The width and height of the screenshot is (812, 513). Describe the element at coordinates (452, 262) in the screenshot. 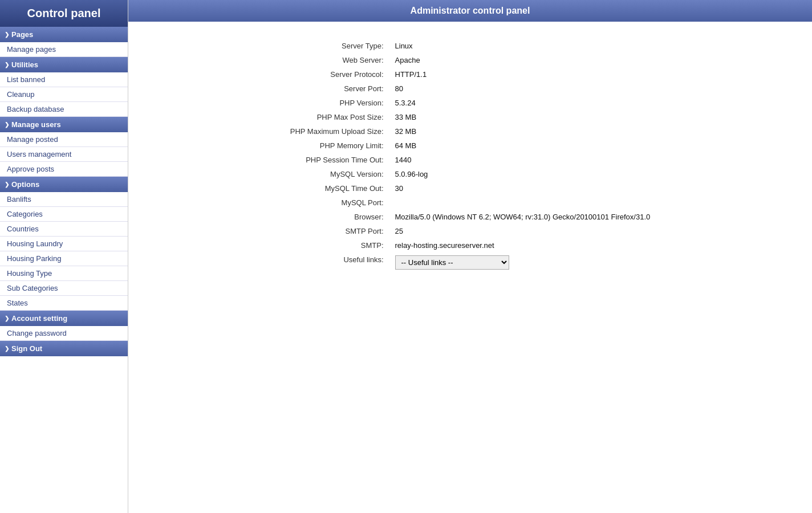

I see `useful-links-select: -- Useful links --` at that location.